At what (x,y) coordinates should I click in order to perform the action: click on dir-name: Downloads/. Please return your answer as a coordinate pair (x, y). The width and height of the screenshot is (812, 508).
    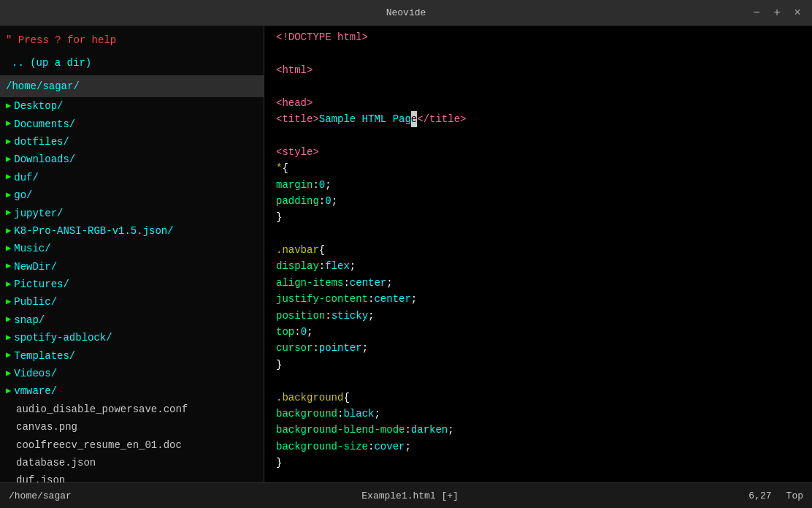
    Looking at the image, I should click on (45, 159).